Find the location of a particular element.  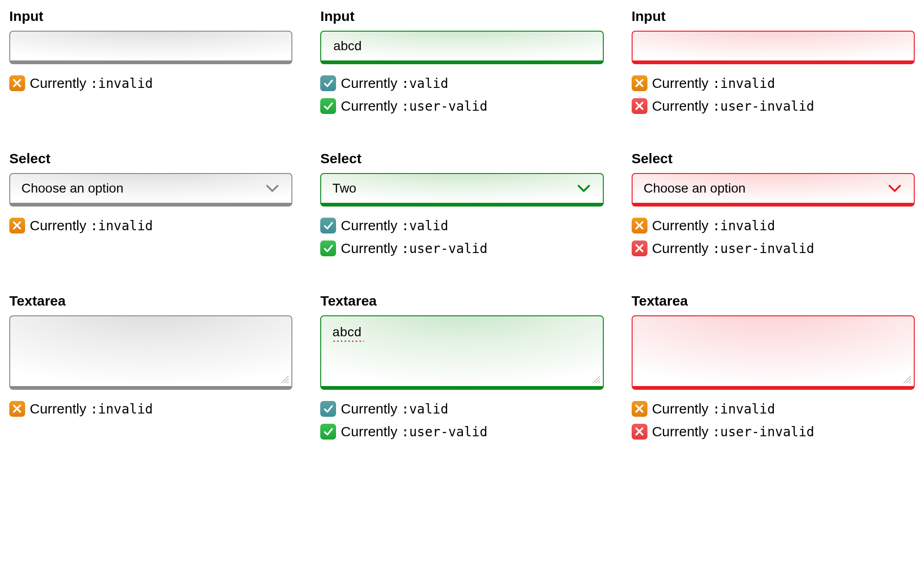

spellcheck-underline-icon is located at coordinates (348, 341).